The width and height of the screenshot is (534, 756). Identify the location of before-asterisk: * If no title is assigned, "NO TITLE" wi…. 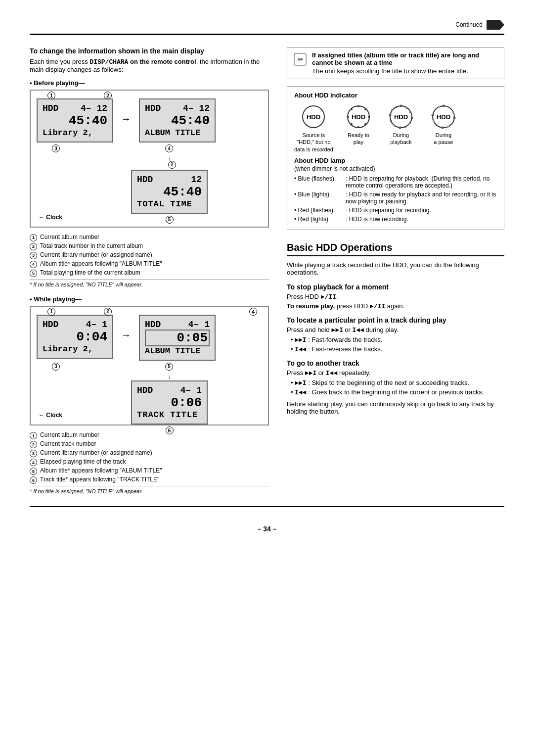
(149, 283).